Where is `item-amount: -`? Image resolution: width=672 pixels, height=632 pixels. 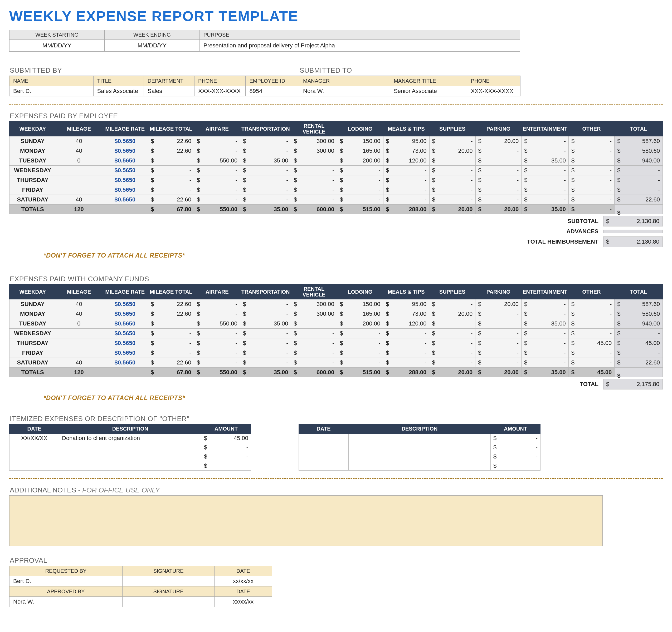 item-amount: - is located at coordinates (516, 448).